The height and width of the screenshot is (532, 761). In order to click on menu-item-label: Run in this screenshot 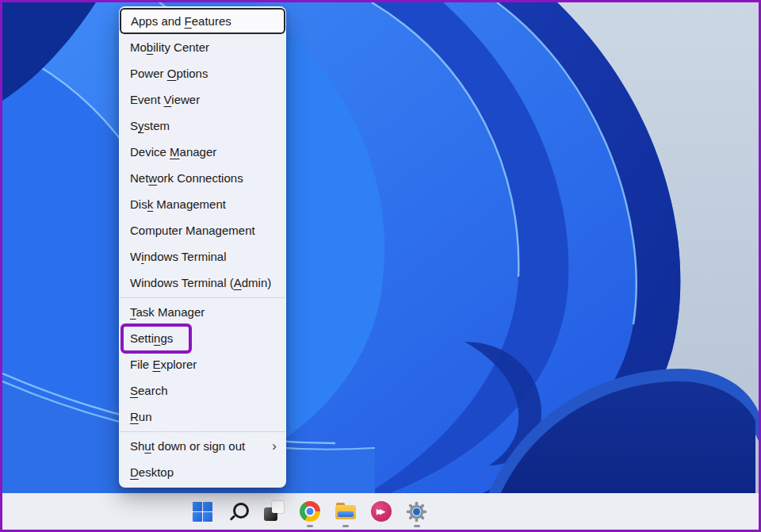, I will do `click(141, 417)`.